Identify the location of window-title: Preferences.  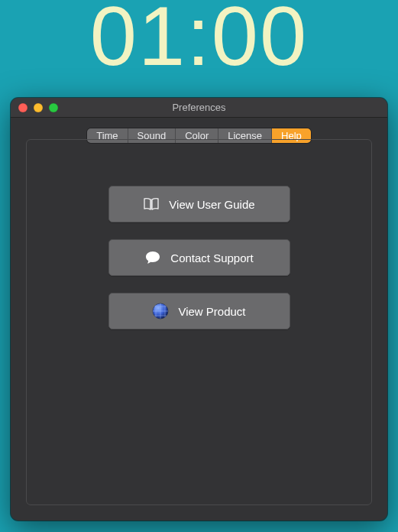
(199, 107).